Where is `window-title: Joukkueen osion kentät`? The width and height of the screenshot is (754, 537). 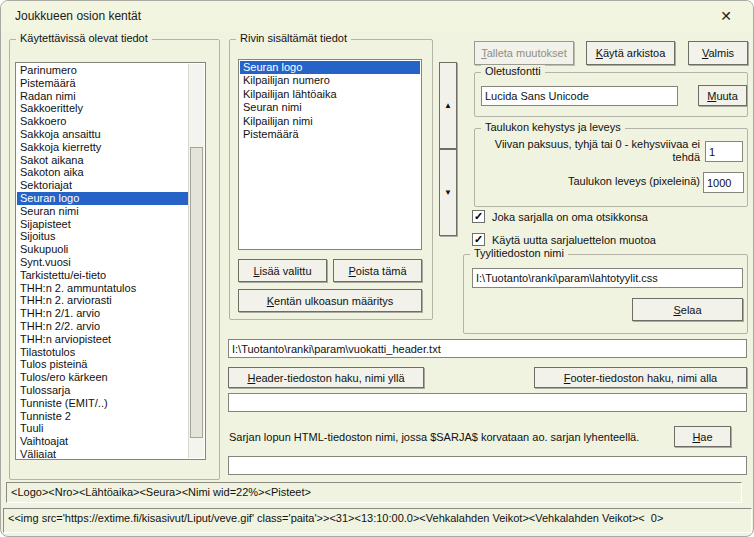 window-title: Joukkueen osion kentät is located at coordinates (78, 16).